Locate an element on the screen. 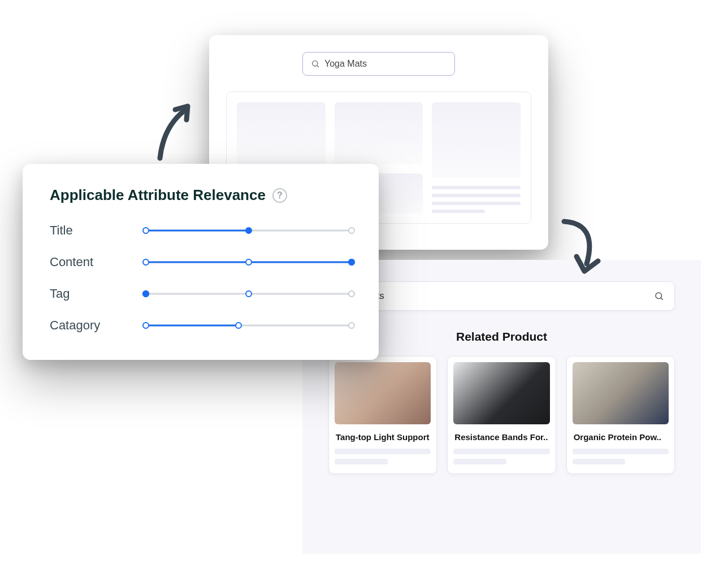 Image resolution: width=728 pixels, height=565 pixels. panel-title-row: Applicable Attribute Relevance ? is located at coordinates (201, 195).